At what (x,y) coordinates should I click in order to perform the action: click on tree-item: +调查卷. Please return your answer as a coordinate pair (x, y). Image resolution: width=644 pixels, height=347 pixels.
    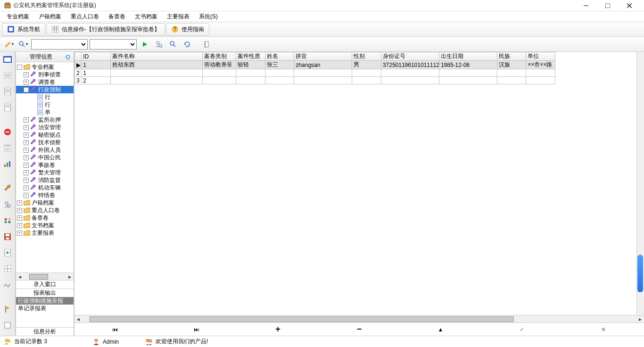
    Looking at the image, I should click on (45, 82).